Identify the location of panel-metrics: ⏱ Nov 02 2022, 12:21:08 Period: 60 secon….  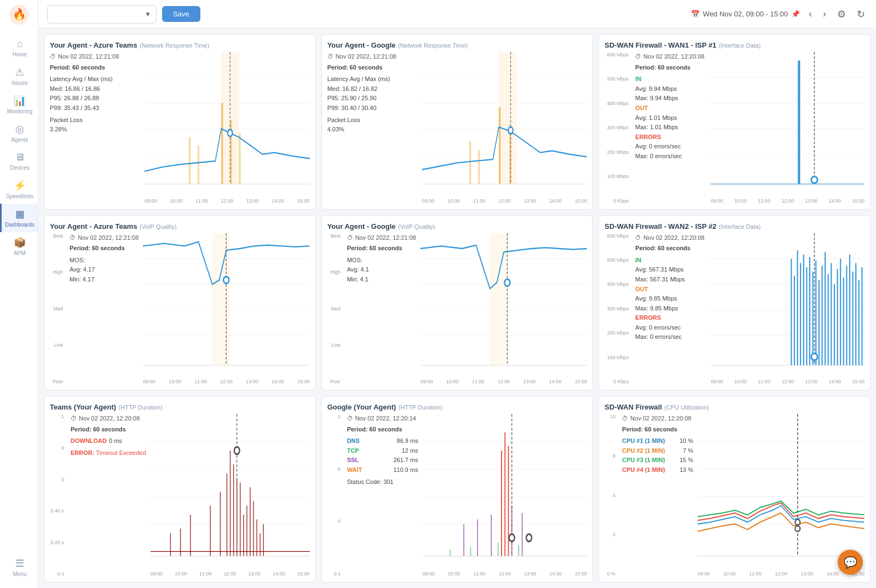
(95, 128).